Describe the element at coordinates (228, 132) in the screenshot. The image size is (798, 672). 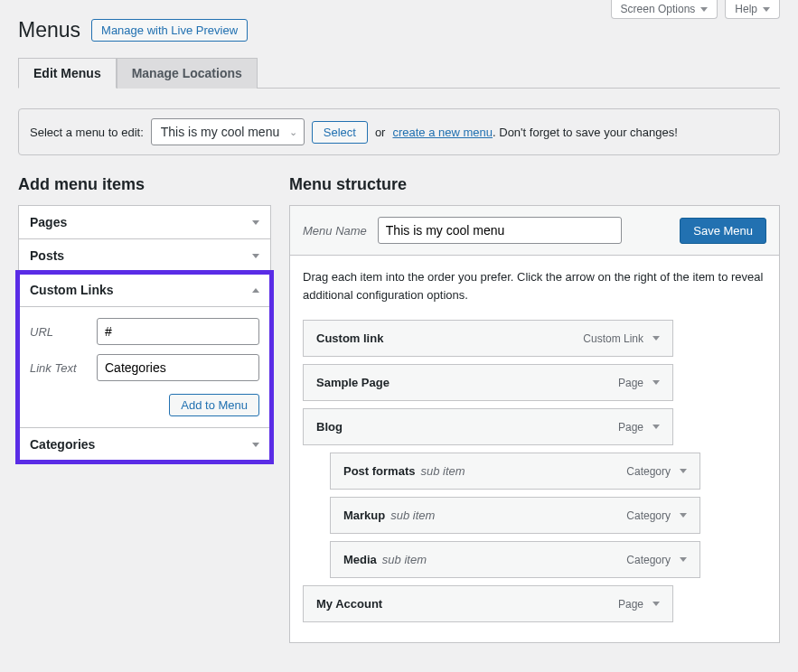
I see `menu-select: This is my cool menu` at that location.